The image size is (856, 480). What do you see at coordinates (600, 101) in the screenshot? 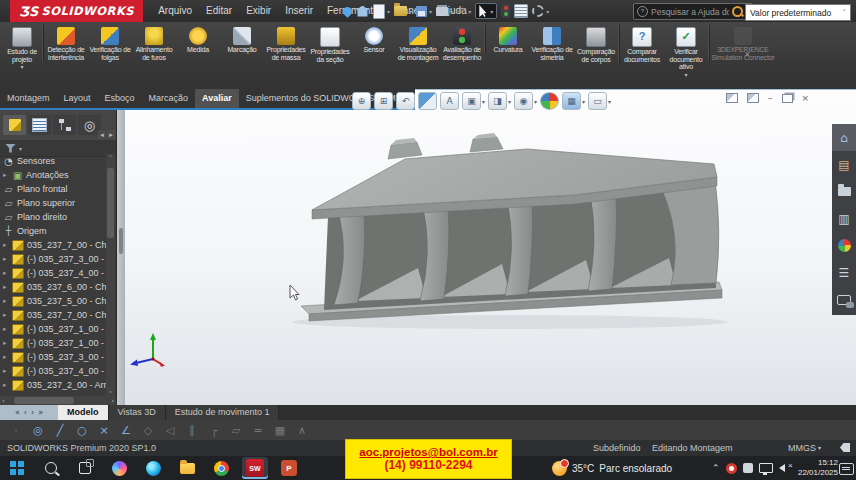
I see `view-settings-icon: ▭ ▾` at bounding box center [600, 101].